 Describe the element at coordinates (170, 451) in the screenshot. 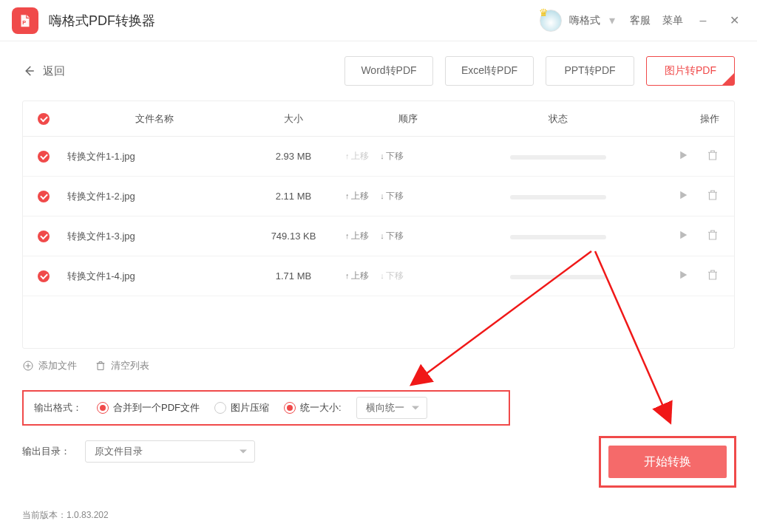

I see `output-dir-select: 原文件目录` at that location.